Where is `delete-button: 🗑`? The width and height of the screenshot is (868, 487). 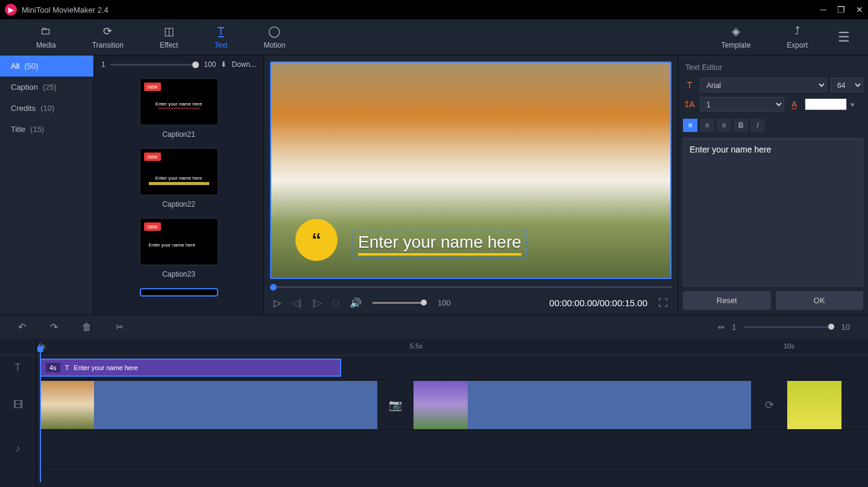
delete-button: 🗑 is located at coordinates (87, 327).